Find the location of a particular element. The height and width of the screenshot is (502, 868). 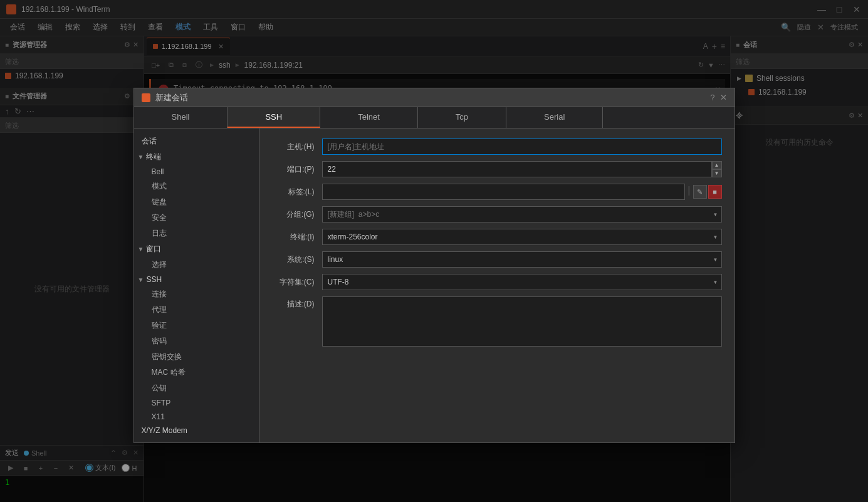

dtree-select: 选择 is located at coordinates (197, 264).